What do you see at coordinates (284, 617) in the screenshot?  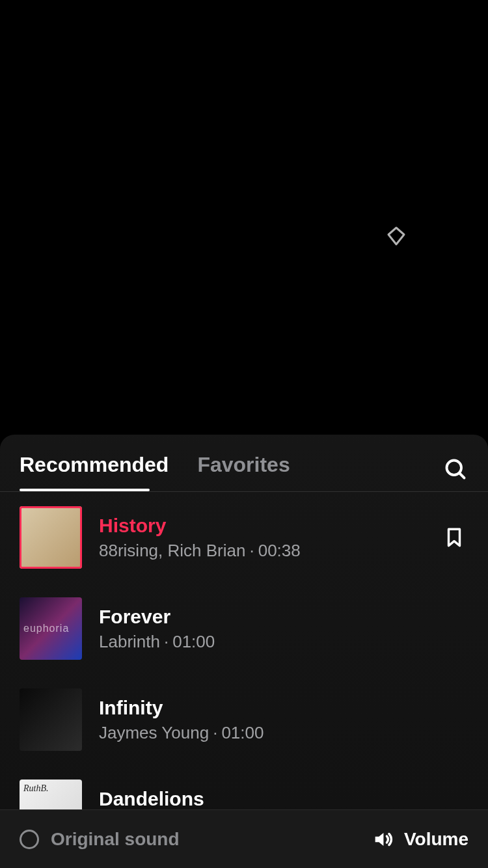 I see `track-title: Forever` at bounding box center [284, 617].